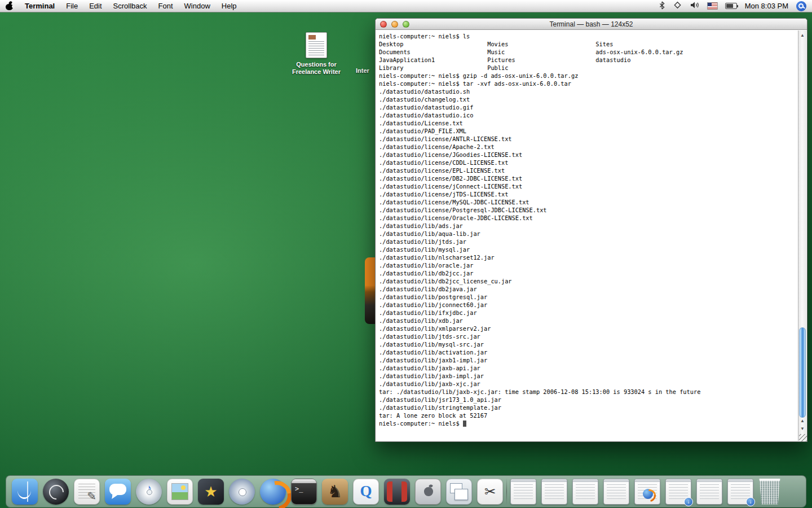  What do you see at coordinates (197, 6) in the screenshot?
I see `menu-window: Window` at bounding box center [197, 6].